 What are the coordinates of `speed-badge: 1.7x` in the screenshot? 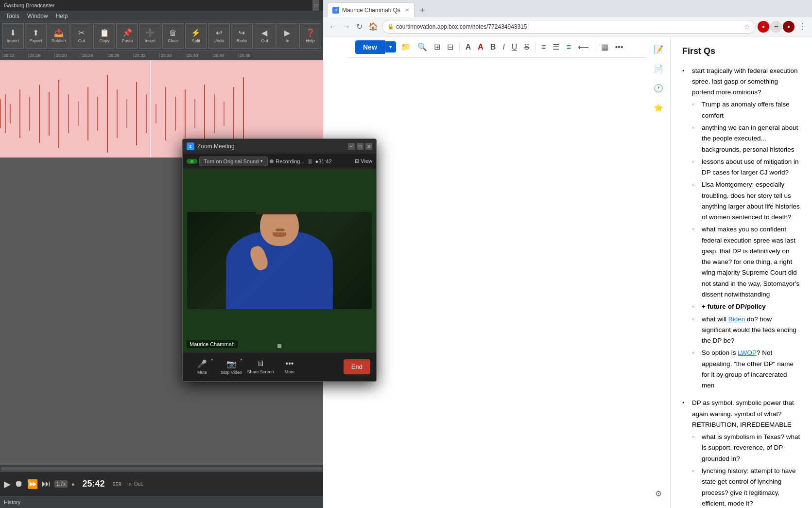 It's located at (61, 484).